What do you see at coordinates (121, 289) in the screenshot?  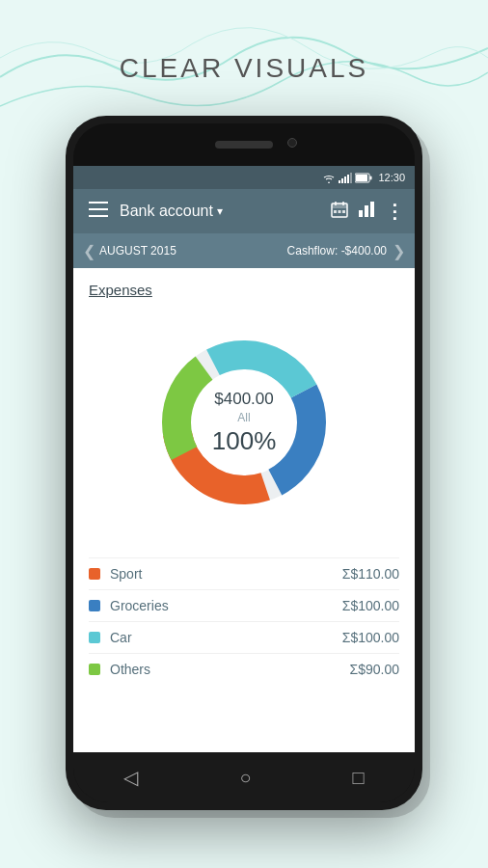 I see `section-title: Expenses` at bounding box center [121, 289].